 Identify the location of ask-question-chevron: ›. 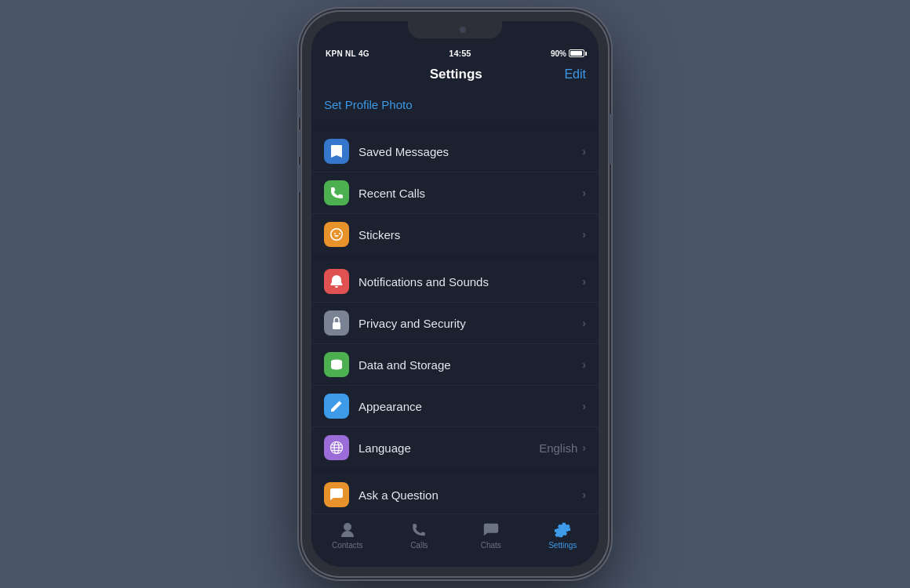
(584, 495).